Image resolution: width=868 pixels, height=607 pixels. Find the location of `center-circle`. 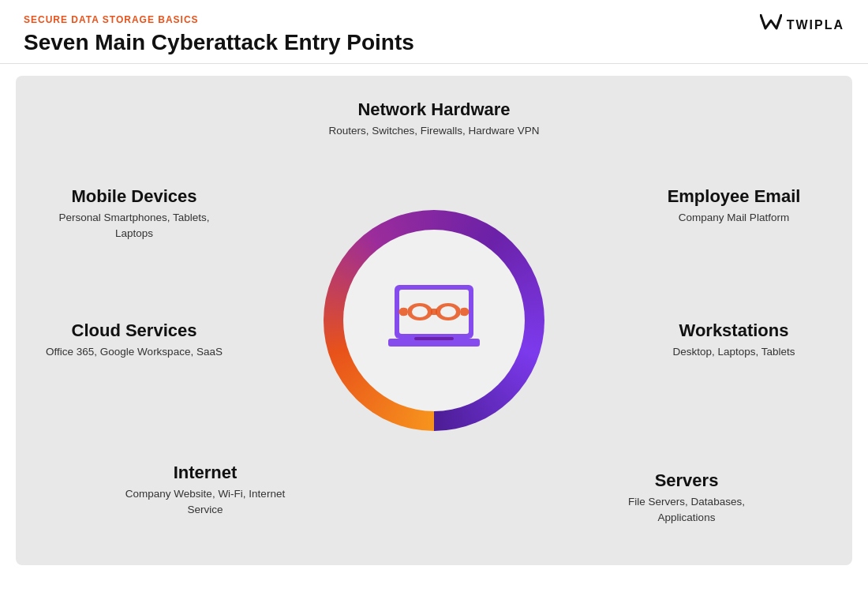

center-circle is located at coordinates (434, 320).